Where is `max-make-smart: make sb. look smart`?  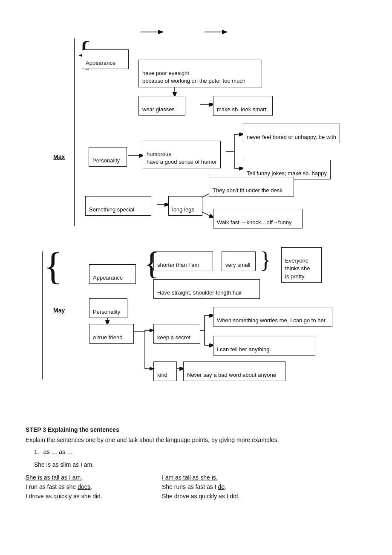 max-make-smart: make sb. look smart is located at coordinates (243, 106).